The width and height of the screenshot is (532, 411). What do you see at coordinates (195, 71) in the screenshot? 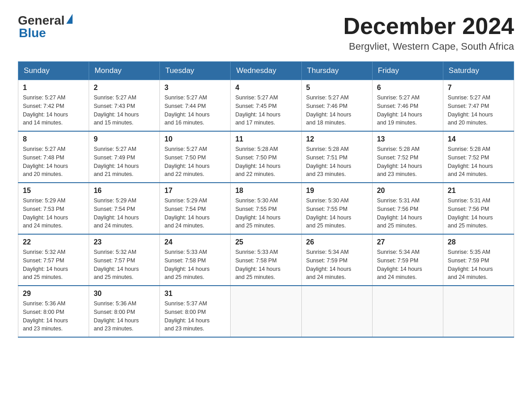
I see `header-tuesday: Tuesday` at bounding box center [195, 71].